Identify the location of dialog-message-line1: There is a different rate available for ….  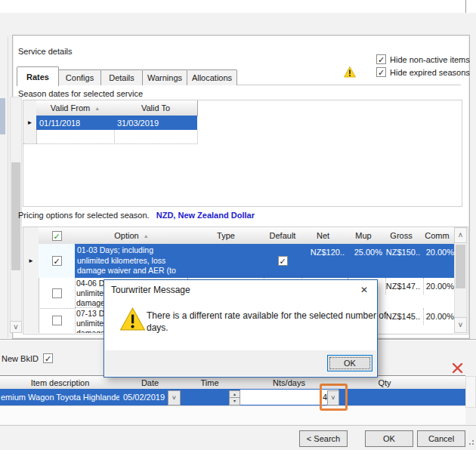
(266, 316).